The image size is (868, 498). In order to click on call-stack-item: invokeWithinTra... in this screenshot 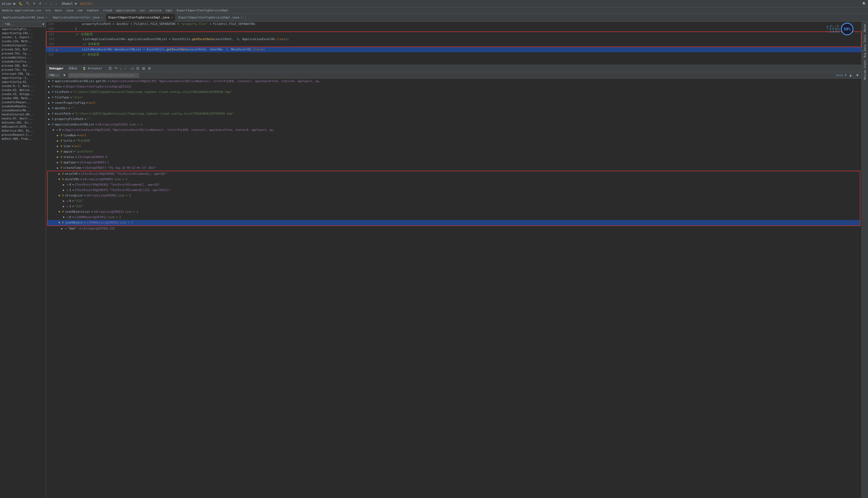, I will do `click(23, 62)`.